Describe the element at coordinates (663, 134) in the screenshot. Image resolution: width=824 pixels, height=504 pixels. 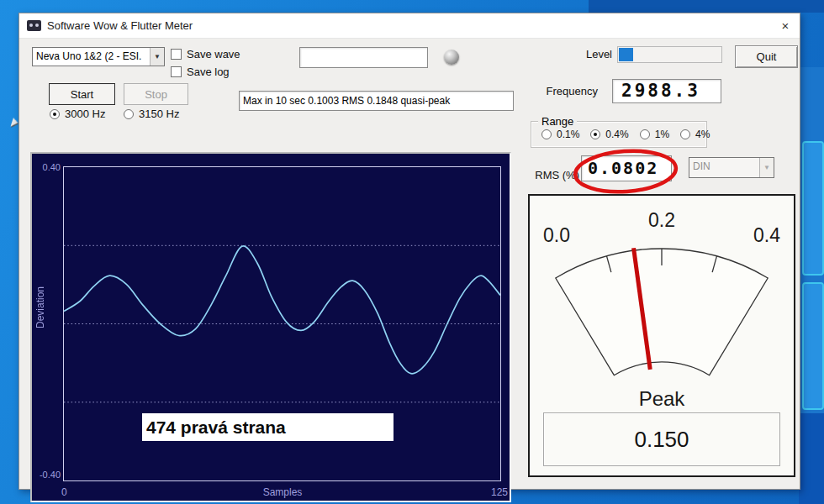
I see `range-1-label: 1%` at that location.